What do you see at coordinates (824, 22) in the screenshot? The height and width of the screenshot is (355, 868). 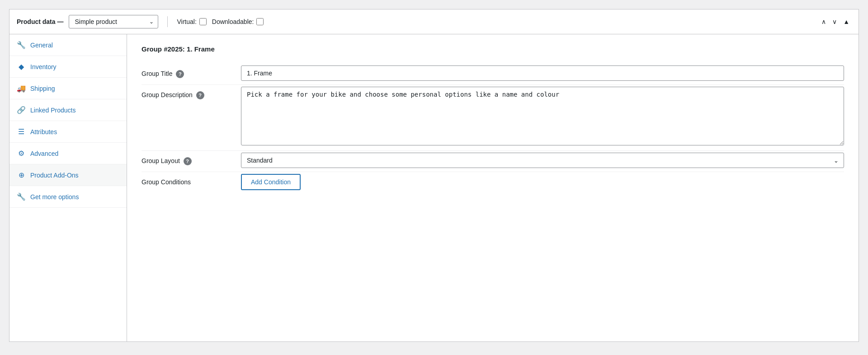 I see `collapse-up-button: ∧` at bounding box center [824, 22].